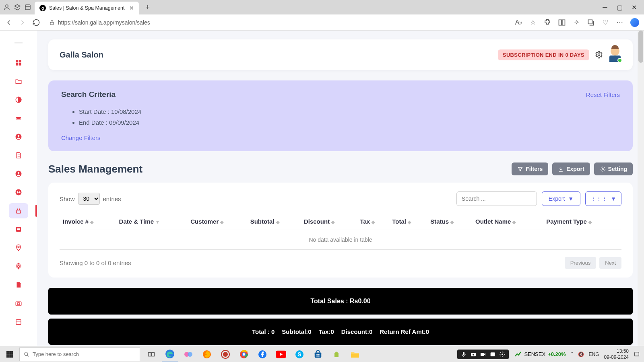 The width and height of the screenshot is (644, 362). I want to click on taskbar-firefox-icon, so click(207, 354).